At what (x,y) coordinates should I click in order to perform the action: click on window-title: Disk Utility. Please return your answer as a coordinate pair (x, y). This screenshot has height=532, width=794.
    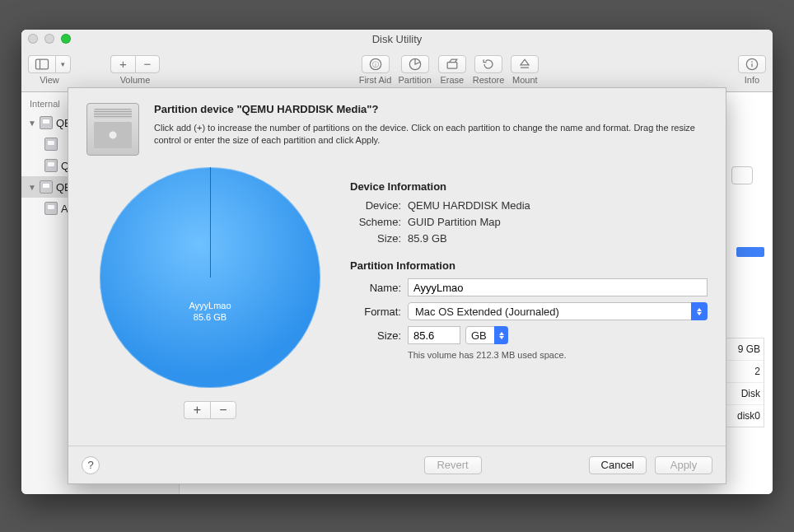
    Looking at the image, I should click on (397, 40).